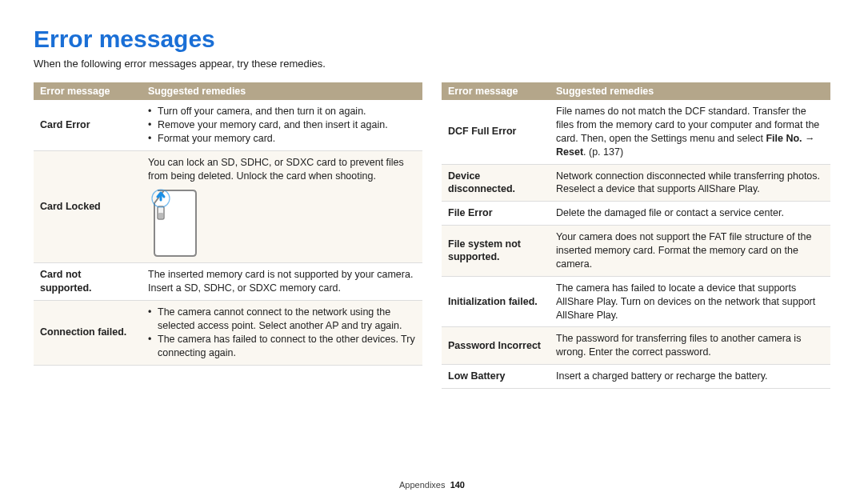 This screenshot has width=864, height=504. I want to click on error-name: DCF Full Error, so click(496, 132).